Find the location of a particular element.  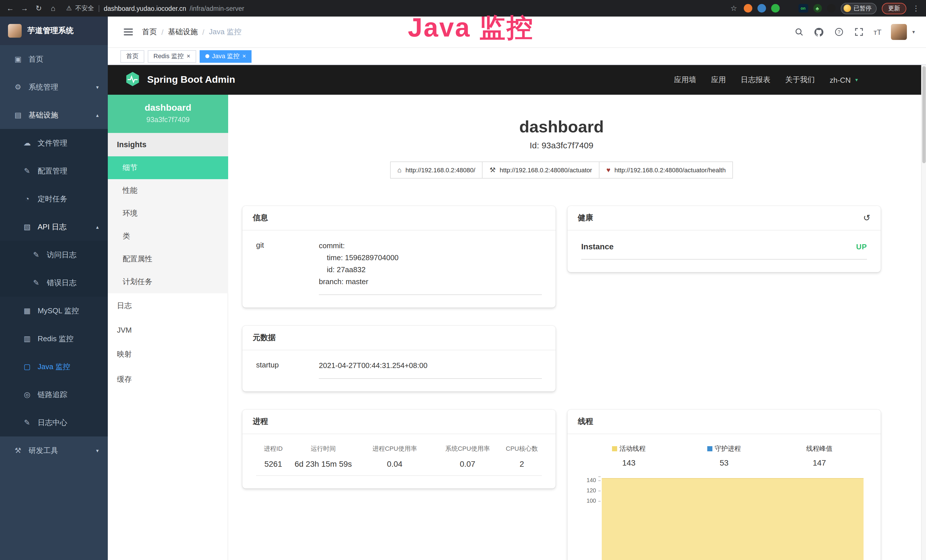

sidebar-item-label: 日志中心 is located at coordinates (53, 422).